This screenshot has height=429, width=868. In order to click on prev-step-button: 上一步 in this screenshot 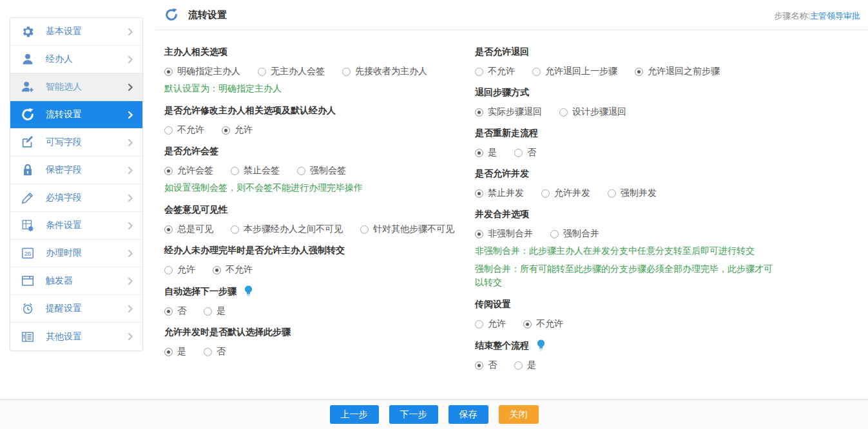, I will do `click(354, 415)`.